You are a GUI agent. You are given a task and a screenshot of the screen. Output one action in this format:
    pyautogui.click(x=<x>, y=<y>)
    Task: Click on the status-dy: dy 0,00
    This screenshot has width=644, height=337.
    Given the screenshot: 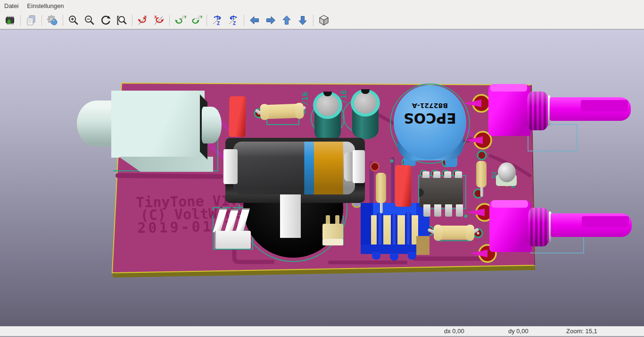 What is the action you would take?
    pyautogui.click(x=519, y=331)
    